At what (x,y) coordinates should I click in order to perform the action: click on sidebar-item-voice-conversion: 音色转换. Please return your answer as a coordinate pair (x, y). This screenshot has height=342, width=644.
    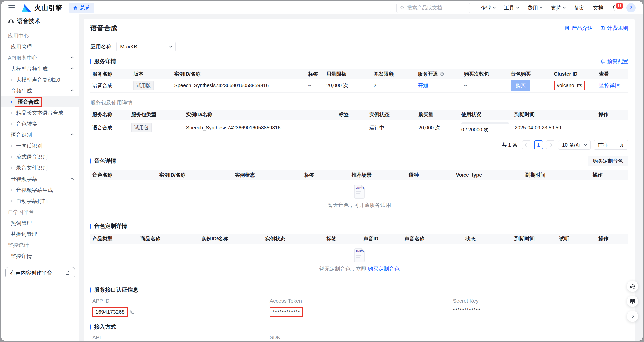
    Looking at the image, I should click on (40, 124).